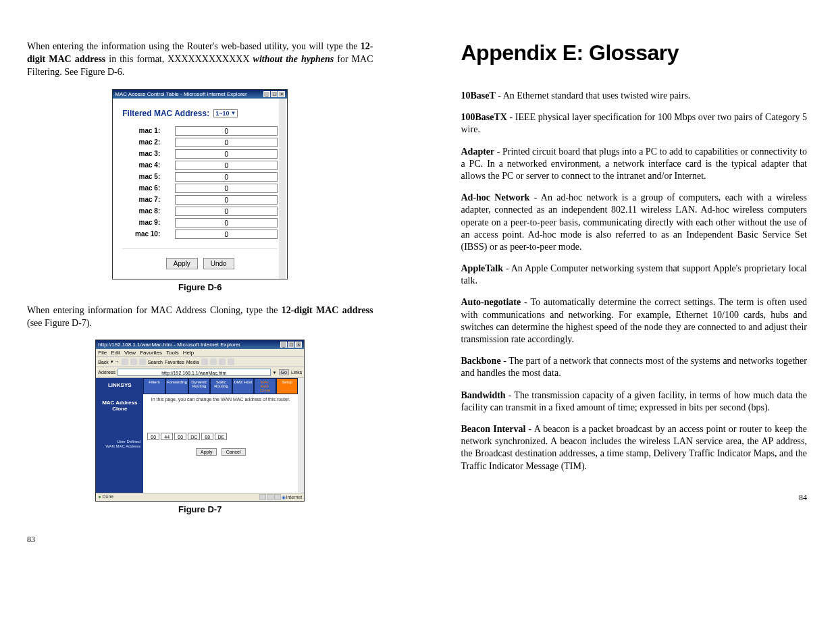 The width and height of the screenshot is (834, 644). Describe the element at coordinates (154, 386) in the screenshot. I see `tab-filters: Filters` at that location.